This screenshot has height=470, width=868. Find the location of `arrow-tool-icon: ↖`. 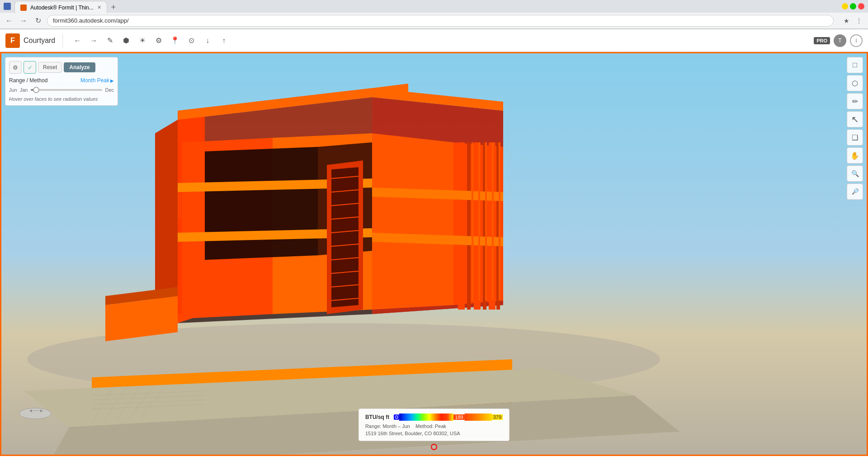

arrow-tool-icon: ↖ is located at coordinates (855, 119).